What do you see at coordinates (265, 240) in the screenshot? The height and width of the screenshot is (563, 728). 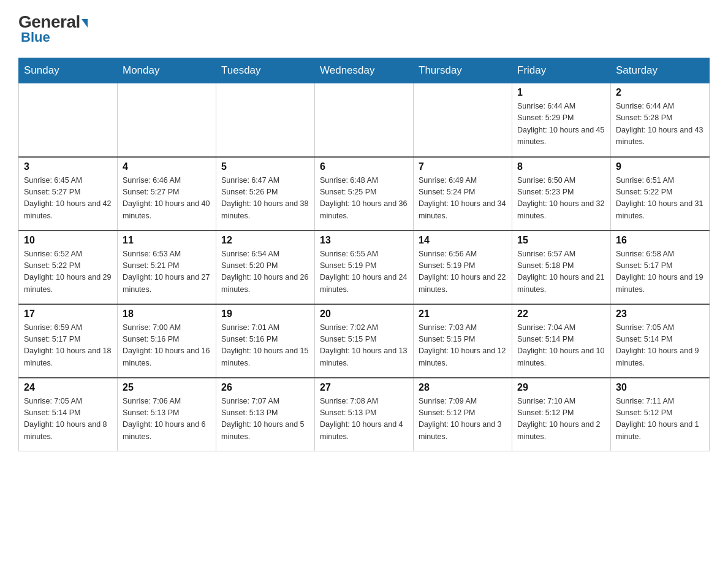 I see `day-number: 12` at bounding box center [265, 240].